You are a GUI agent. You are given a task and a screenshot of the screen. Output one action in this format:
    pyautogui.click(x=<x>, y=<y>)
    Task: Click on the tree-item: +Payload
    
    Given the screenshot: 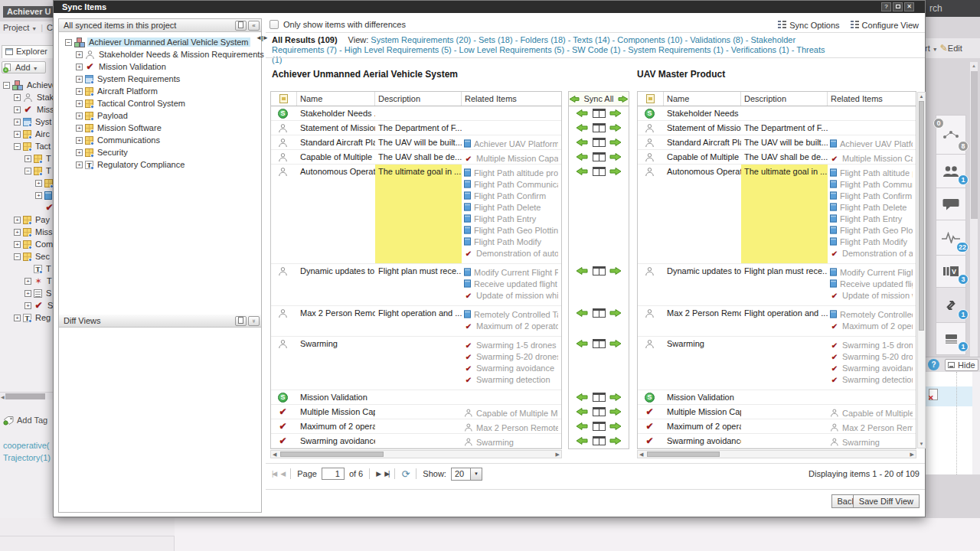 What is the action you would take?
    pyautogui.click(x=161, y=116)
    